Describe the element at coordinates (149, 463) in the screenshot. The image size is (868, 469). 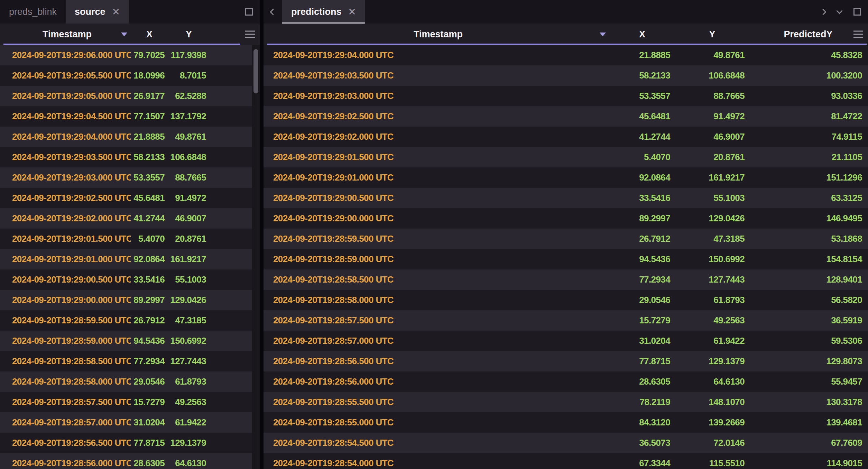
I see `x-cell: 28.6305` at that location.